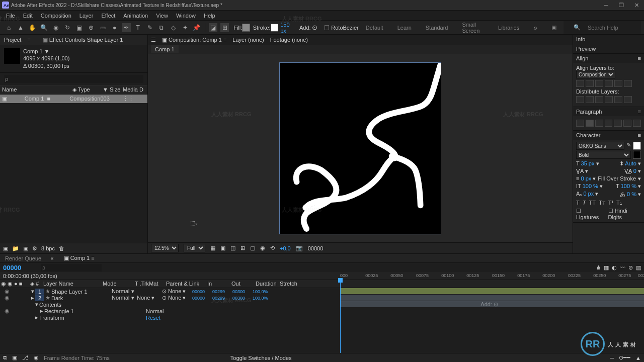 The width and height of the screenshot is (644, 362). Describe the element at coordinates (37, 89) in the screenshot. I see `col-name: Name` at that location.